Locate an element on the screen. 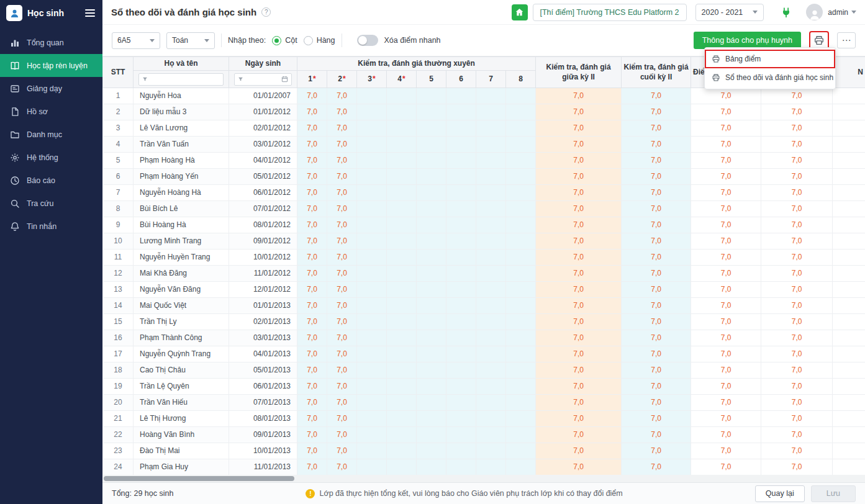 This screenshot has height=504, width=865. notify-parents-button: Thông báo cho phụ huynh is located at coordinates (748, 40).